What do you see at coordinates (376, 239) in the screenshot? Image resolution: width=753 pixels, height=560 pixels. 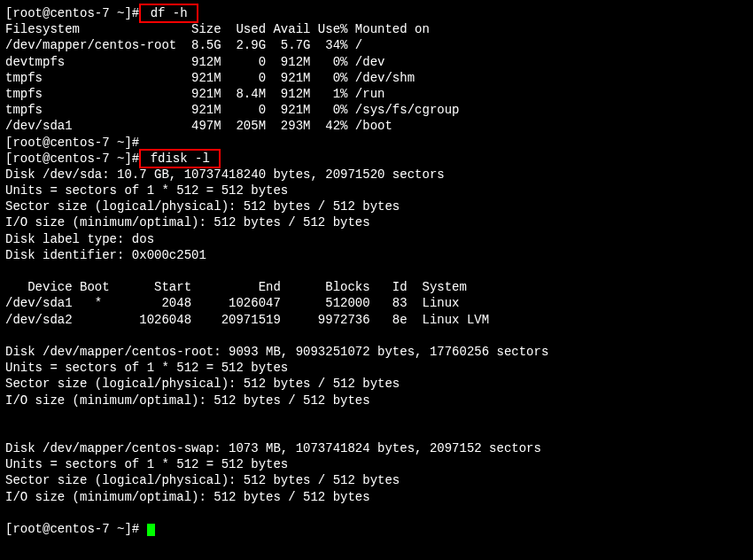 I see `fdisk-sda-label: Disk label type: dos` at bounding box center [376, 239].